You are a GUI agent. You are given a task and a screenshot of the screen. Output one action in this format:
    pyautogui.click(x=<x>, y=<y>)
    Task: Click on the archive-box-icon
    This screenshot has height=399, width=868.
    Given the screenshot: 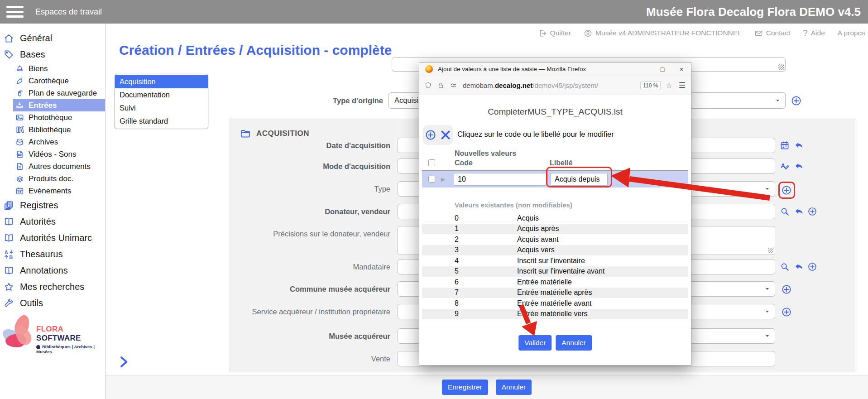 What is the action you would take?
    pyautogui.click(x=20, y=142)
    